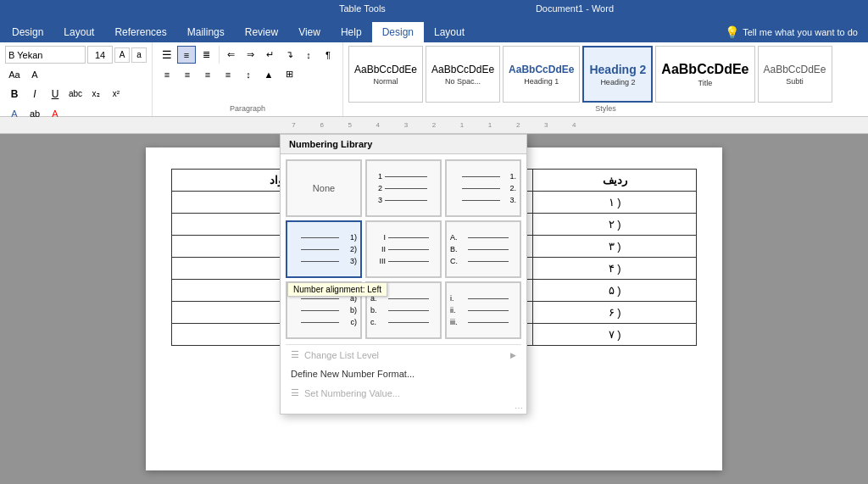  I want to click on tab-references: References, so click(141, 32).